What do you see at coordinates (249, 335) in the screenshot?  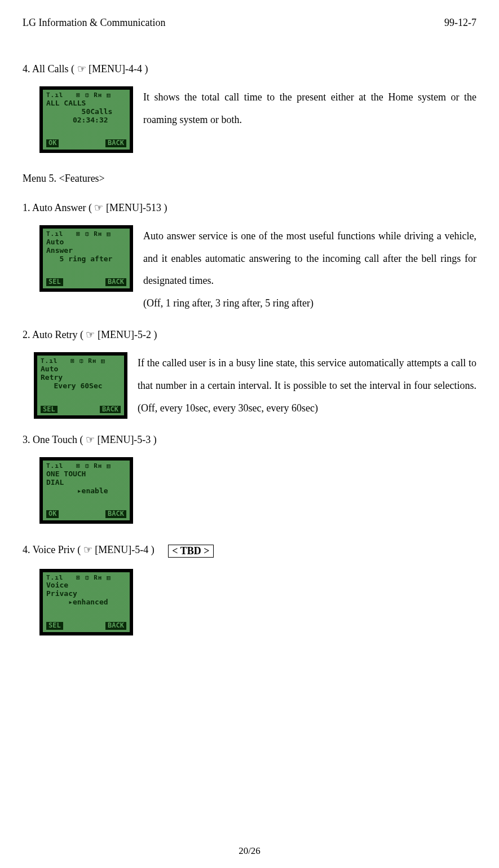 I see `section-auto-retry-title: 2. Auto Retry ( ☞ [MENU]-5-2 )` at bounding box center [249, 335].